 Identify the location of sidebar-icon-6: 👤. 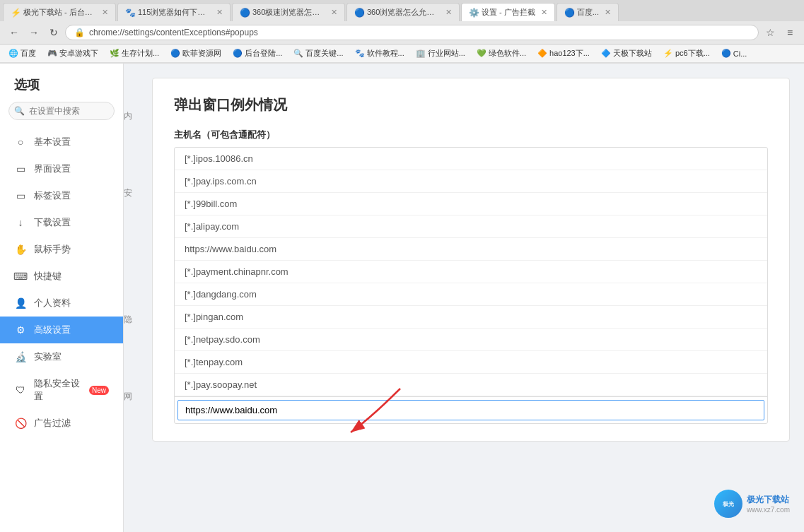
(21, 303).